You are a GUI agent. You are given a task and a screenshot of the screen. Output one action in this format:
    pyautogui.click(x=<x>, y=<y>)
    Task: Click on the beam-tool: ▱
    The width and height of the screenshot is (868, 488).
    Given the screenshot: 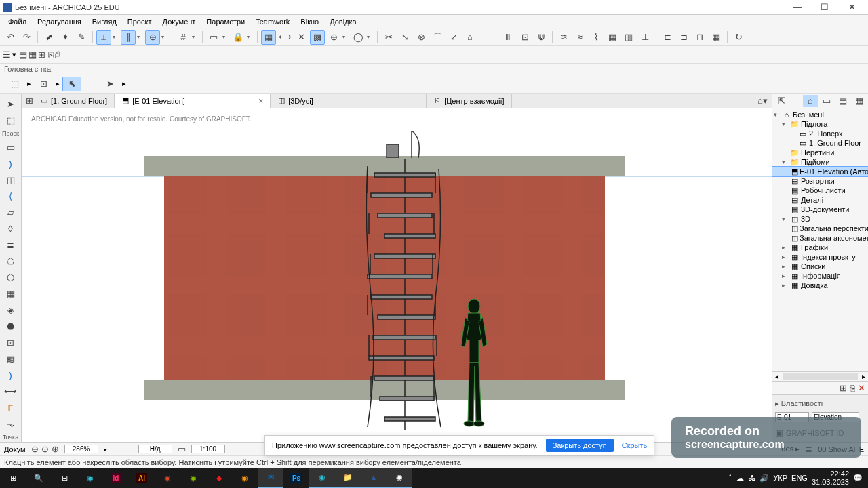 What is the action you would take?
    pyautogui.click(x=11, y=212)
    